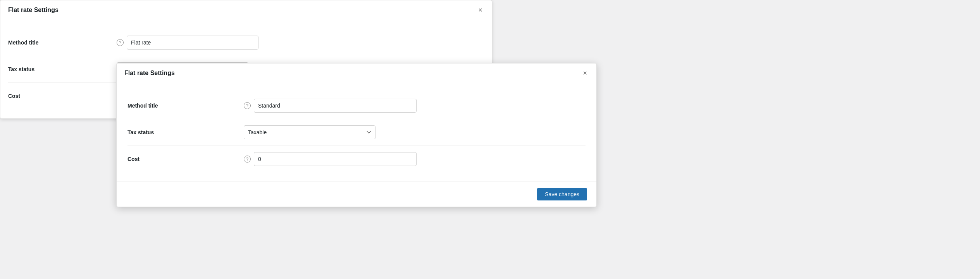  I want to click on fg-cost-input, so click(335, 159).